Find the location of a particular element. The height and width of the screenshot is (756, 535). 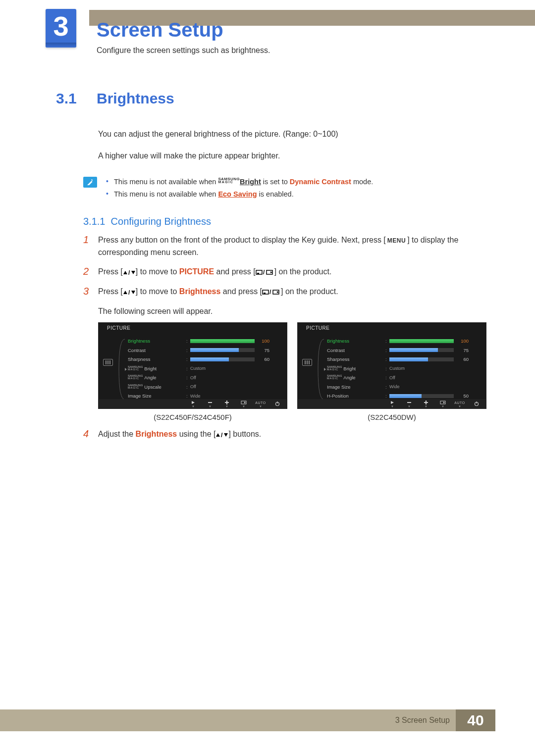

note-item-1: This menu is not available when SAMSUNGM… is located at coordinates (238, 182).